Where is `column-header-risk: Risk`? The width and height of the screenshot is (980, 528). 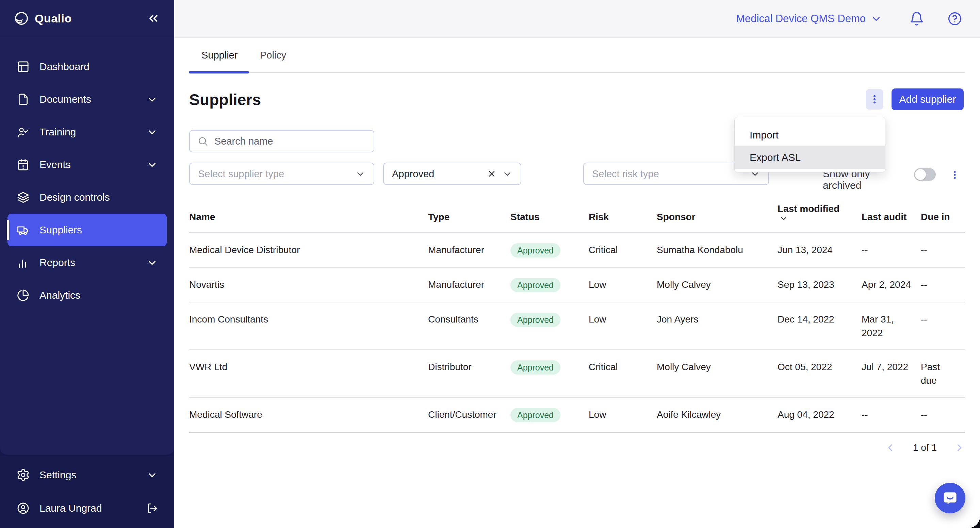
column-header-risk: Risk is located at coordinates (622, 215).